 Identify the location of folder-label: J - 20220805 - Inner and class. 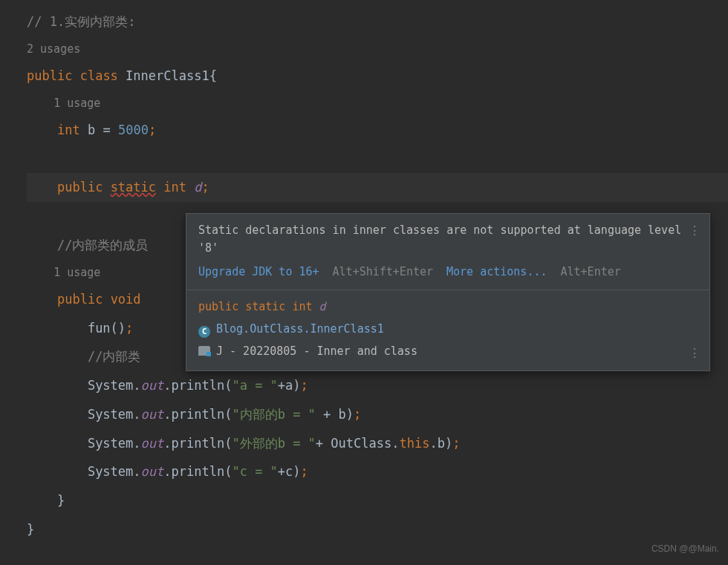
(316, 351).